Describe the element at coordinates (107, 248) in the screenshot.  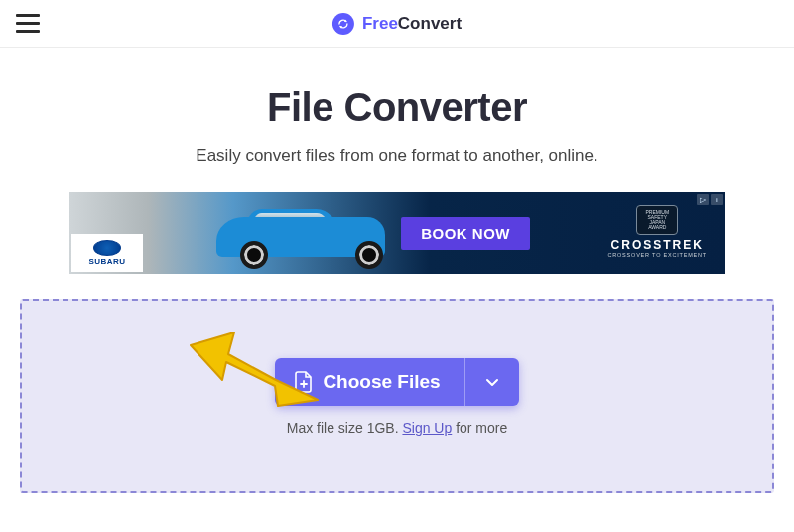
I see `subaru-logo-icon` at that location.